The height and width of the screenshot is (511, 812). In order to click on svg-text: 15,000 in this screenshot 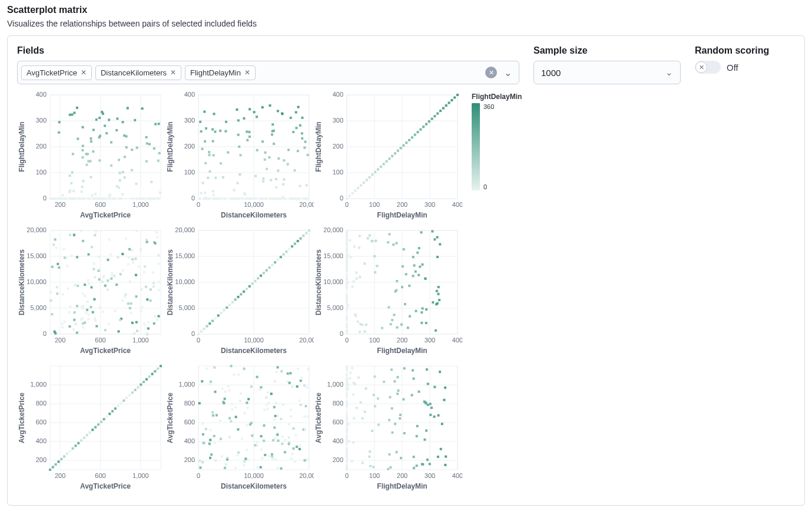, I will do `click(185, 256)`.